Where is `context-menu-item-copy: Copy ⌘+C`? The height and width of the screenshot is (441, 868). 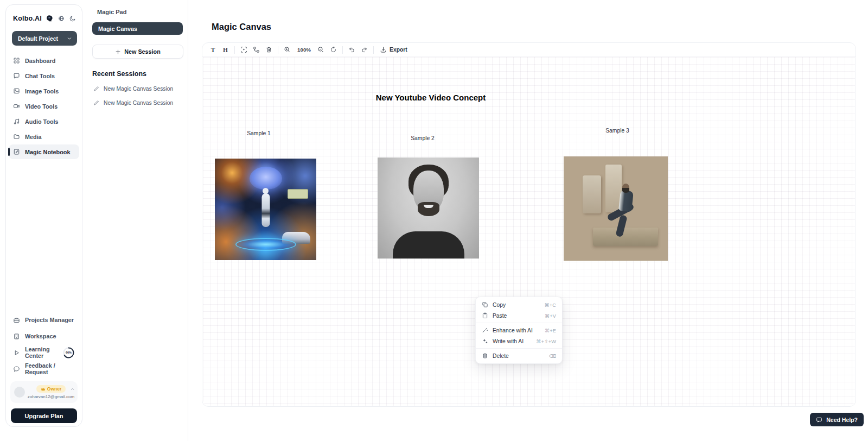
context-menu-item-copy: Copy ⌘+C is located at coordinates (519, 305).